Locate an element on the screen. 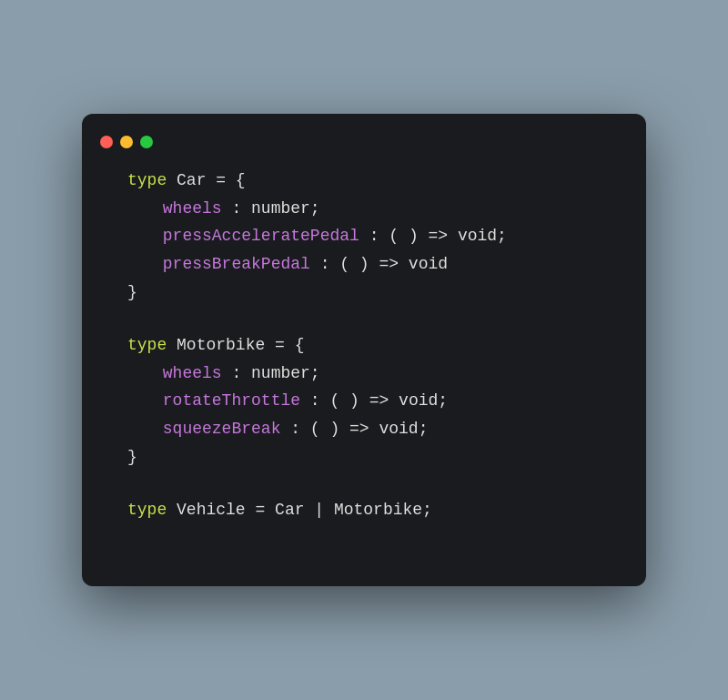  type-squeeze: : ( ) => void; is located at coordinates (359, 429).